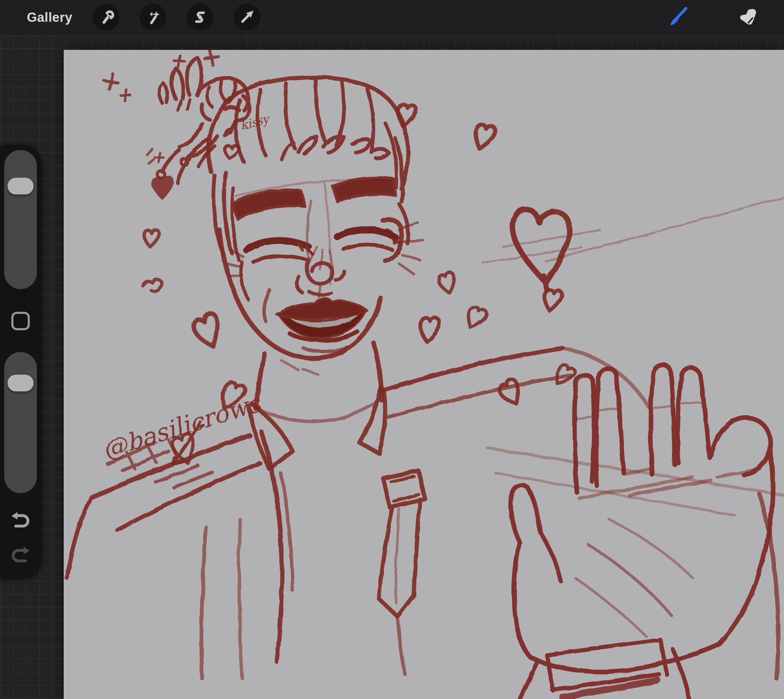 The height and width of the screenshot is (699, 784). I want to click on collar-and-tie-sketch, so click(337, 531).